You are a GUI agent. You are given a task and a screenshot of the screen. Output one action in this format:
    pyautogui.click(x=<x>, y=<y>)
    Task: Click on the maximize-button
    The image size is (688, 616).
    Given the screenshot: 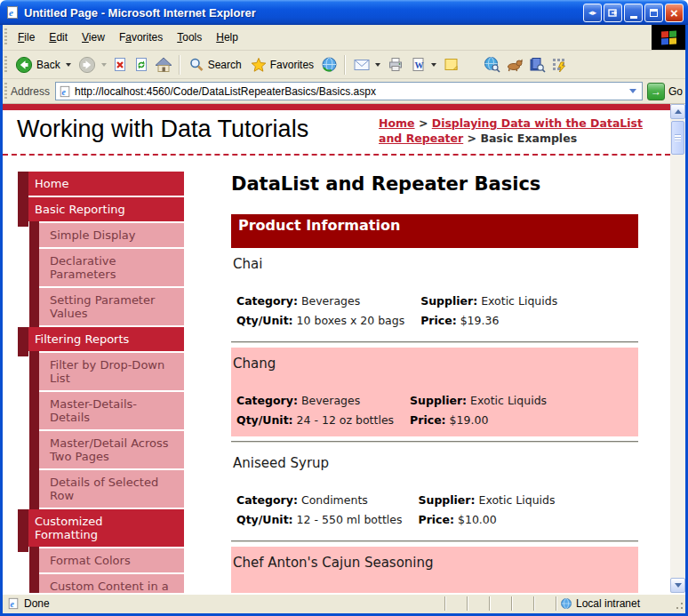 What is the action you would take?
    pyautogui.click(x=654, y=12)
    